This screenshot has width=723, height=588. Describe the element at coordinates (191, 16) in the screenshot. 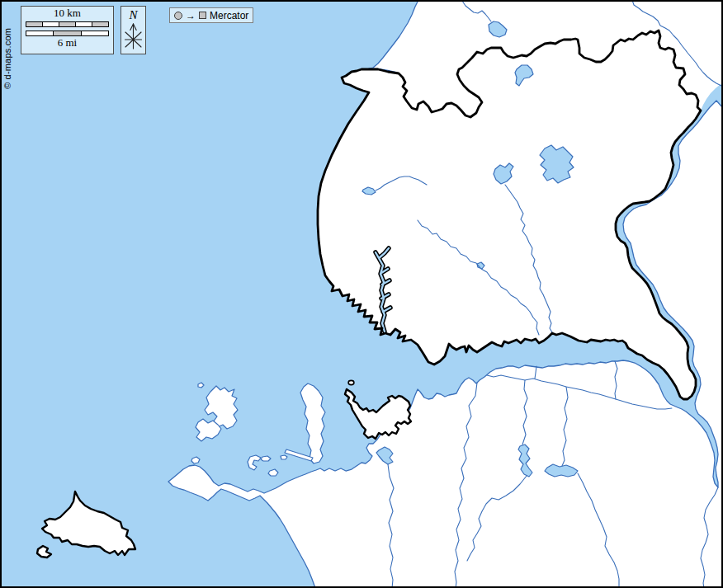

I see `arrow-right-icon: →` at that location.